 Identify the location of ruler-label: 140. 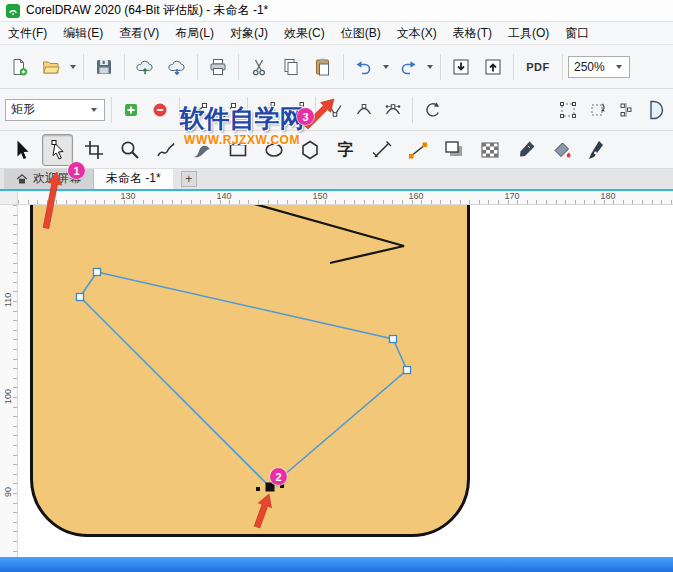
(224, 196).